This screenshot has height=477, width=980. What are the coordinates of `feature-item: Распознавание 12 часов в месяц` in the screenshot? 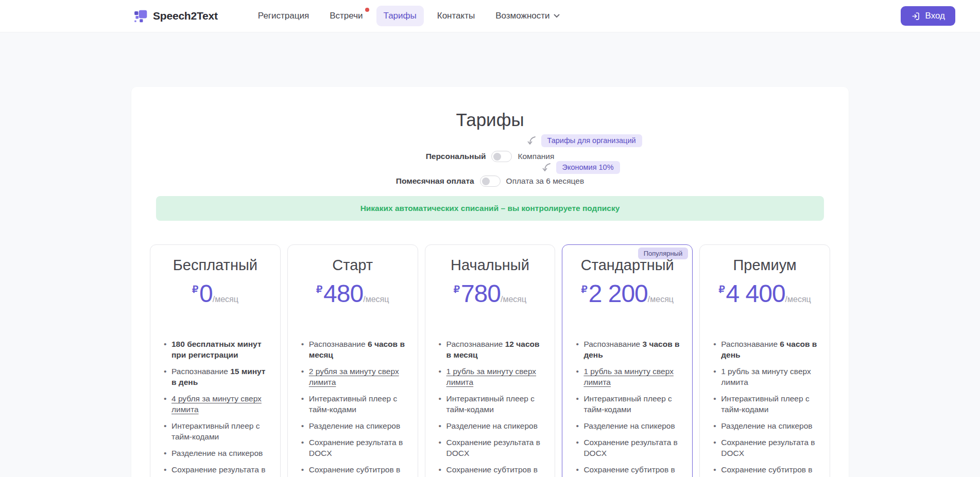 It's located at (490, 349).